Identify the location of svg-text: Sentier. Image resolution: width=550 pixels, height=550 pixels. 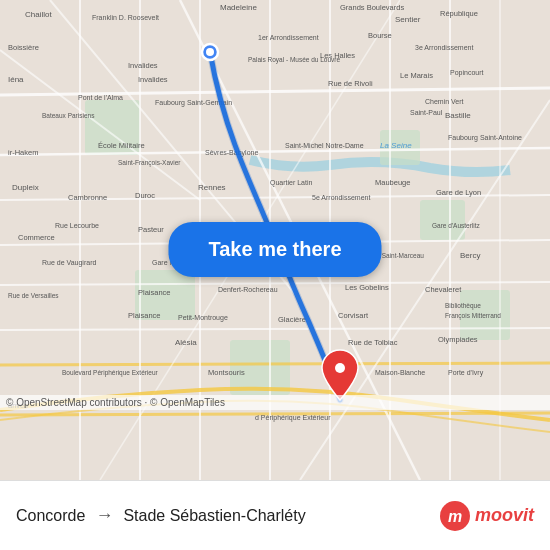
(408, 20).